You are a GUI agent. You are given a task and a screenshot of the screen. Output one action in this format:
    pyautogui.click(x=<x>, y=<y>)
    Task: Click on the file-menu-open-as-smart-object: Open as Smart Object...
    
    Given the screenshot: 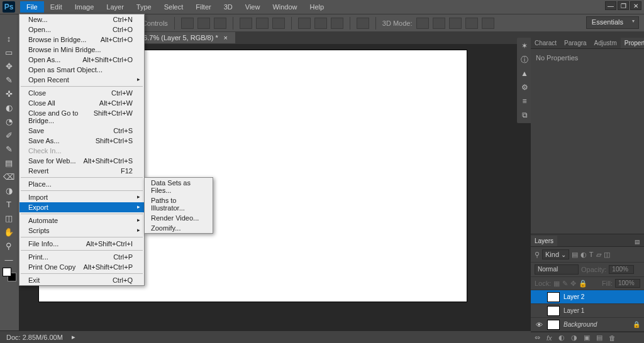 What is the action you would take?
    pyautogui.click(x=82, y=70)
    